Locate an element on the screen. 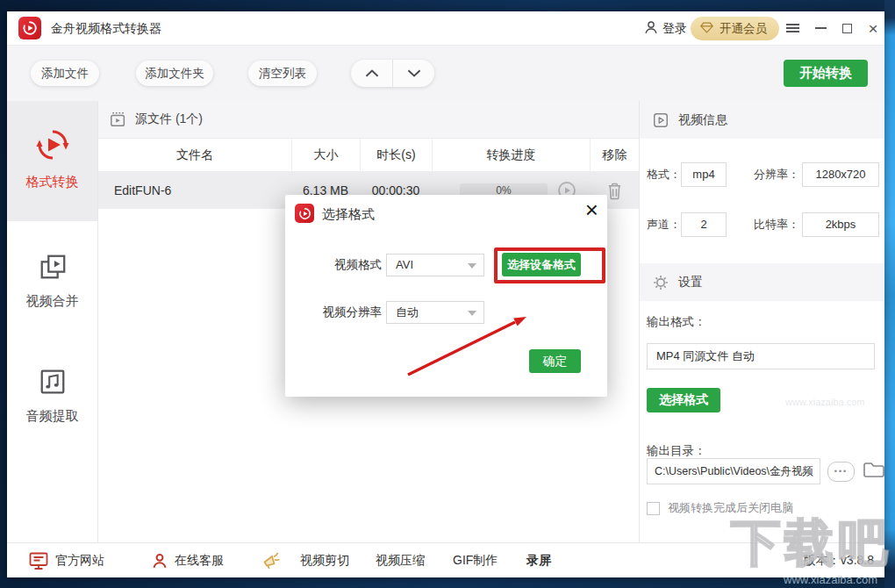  select-format-dialog: 选择格式 × 视频格式 AVI 选择设备格式 视频分辨率 自动 确定 is located at coordinates (446, 296).